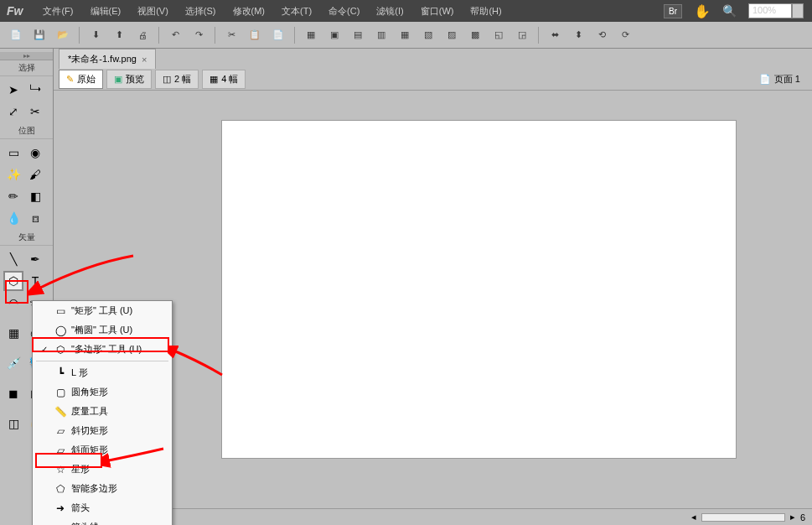 This screenshot has height=525, width=812. Describe the element at coordinates (102, 488) in the screenshot. I see `ctx-smartpoly: ⬠智能多边形` at that location.